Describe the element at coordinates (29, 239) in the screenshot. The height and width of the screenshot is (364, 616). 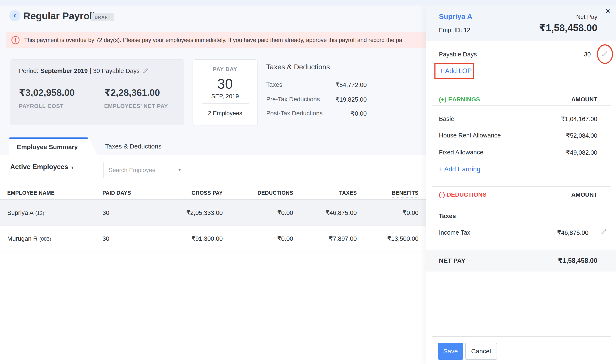
I see `employee-name: Murugan R(003)` at that location.